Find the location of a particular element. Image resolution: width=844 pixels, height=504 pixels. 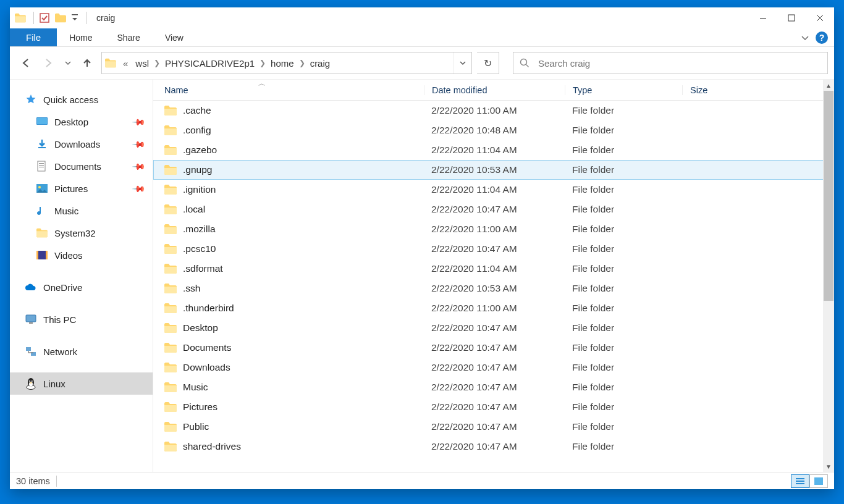

close-button is located at coordinates (820, 18).